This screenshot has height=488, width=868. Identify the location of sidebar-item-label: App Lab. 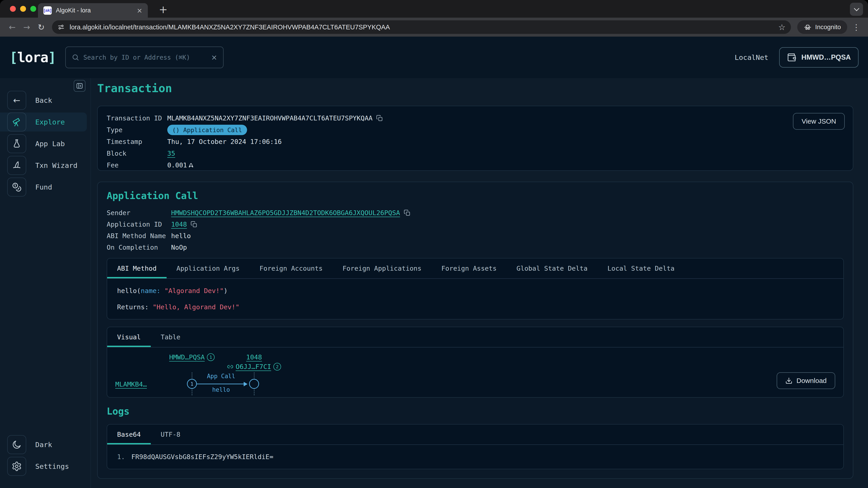
(50, 144).